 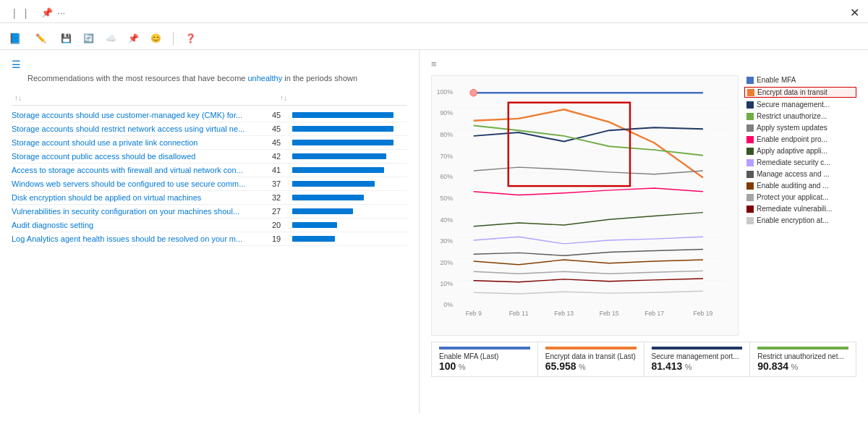 I want to click on metric-bar, so click(x=697, y=348).